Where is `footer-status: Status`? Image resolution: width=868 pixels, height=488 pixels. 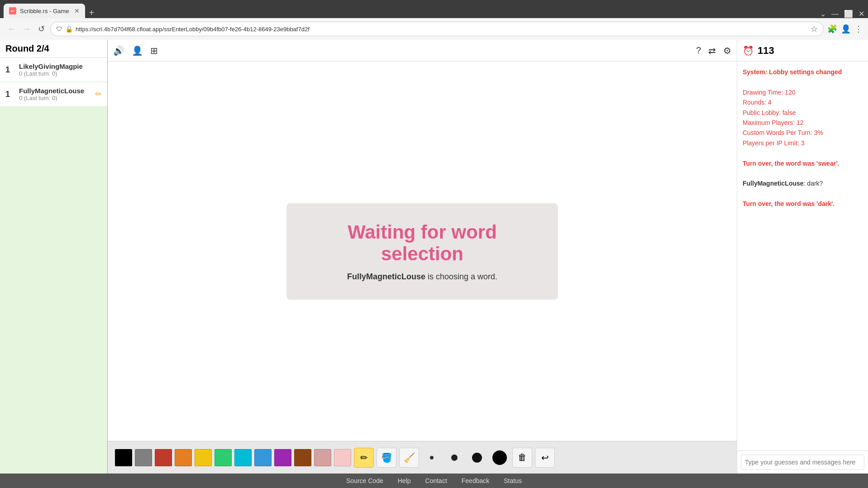
footer-status: Status is located at coordinates (513, 481).